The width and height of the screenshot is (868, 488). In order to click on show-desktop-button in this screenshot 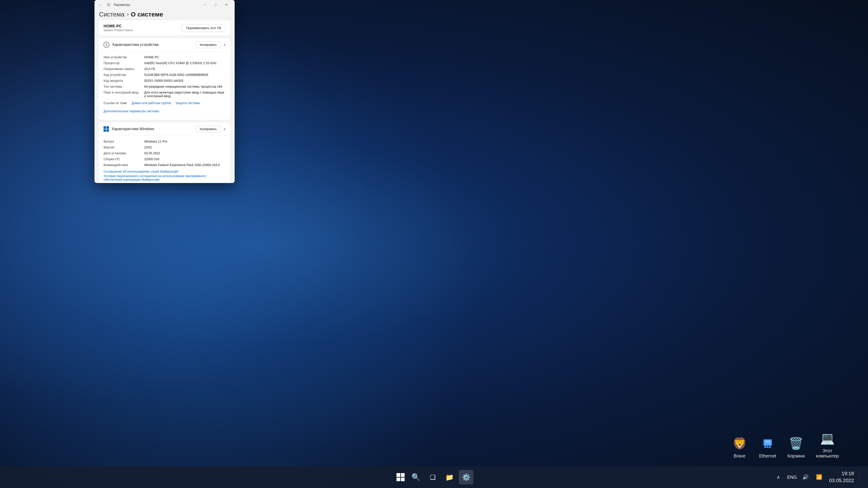, I will do `click(860, 477)`.